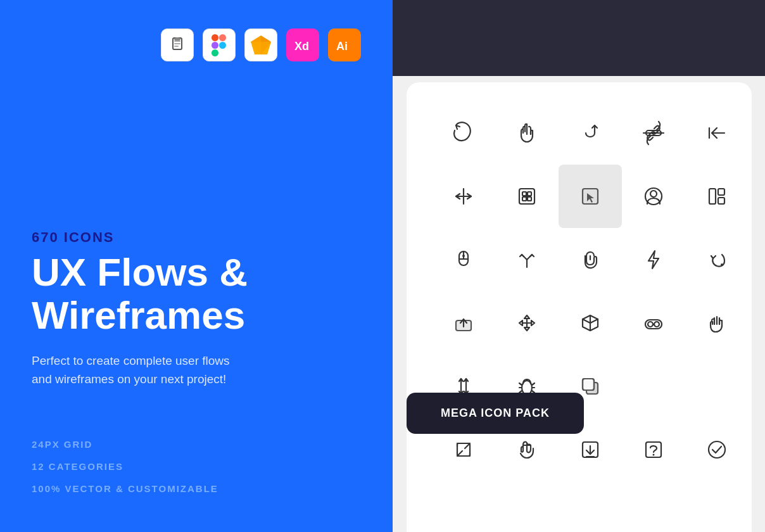 The height and width of the screenshot is (532, 765). Describe the element at coordinates (196, 370) in the screenshot. I see `subtitle: Perfect to create complete user flowsand…` at that location.